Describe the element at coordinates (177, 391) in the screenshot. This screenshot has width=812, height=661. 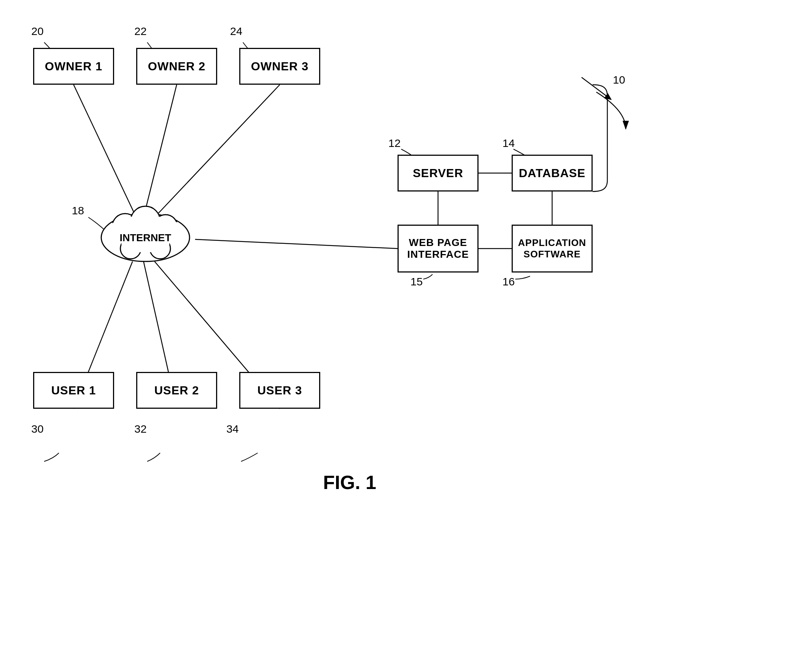
I see `user2-box: USER 2` at that location.